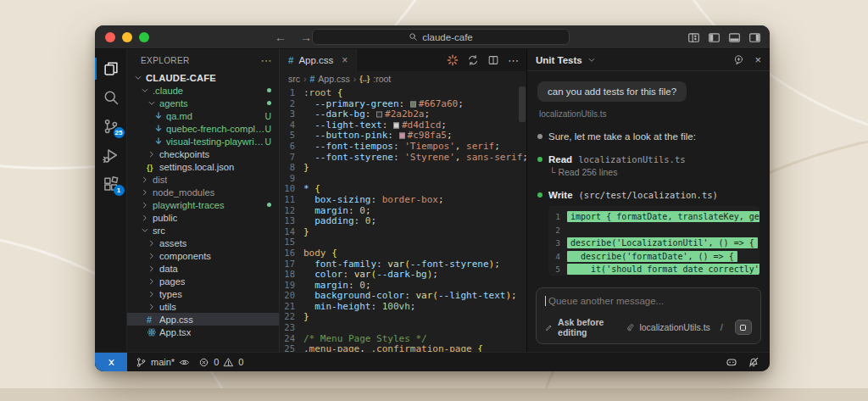 This screenshot has width=868, height=401. I want to click on code-line: 4 --light-text: #d4d1cd;, so click(403, 125).